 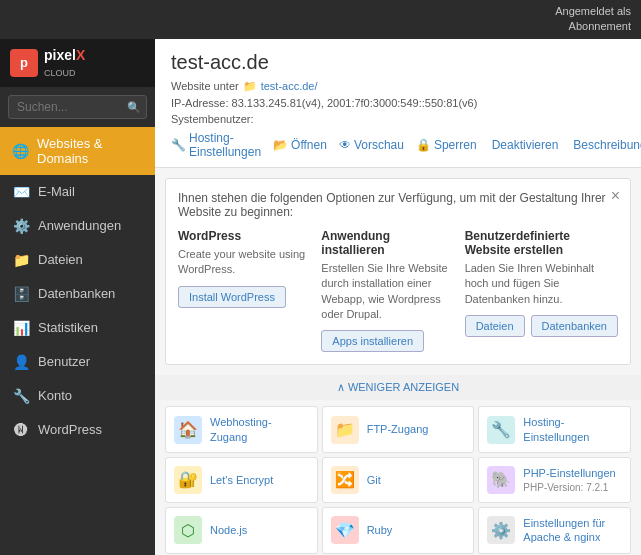 I want to click on grid-icon-ftp: 📁, so click(x=345, y=430).